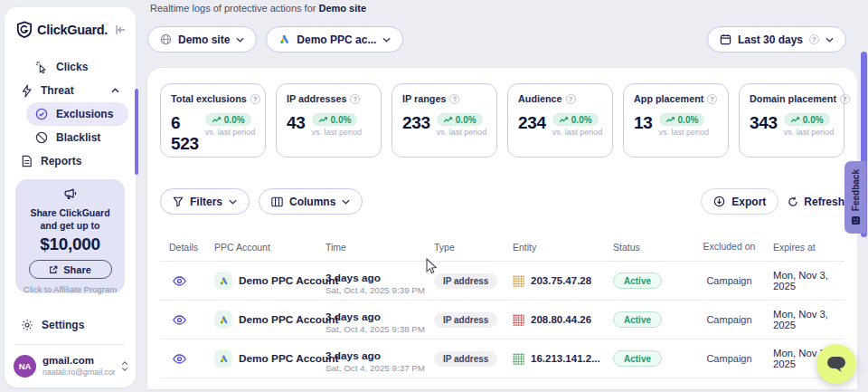 This screenshot has width=868, height=392. I want to click on nav-label: Reports, so click(80, 161).